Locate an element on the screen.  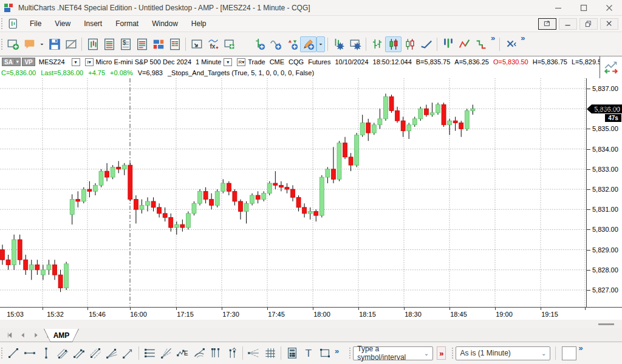
drawing-overflow-chevron: » is located at coordinates (337, 351).